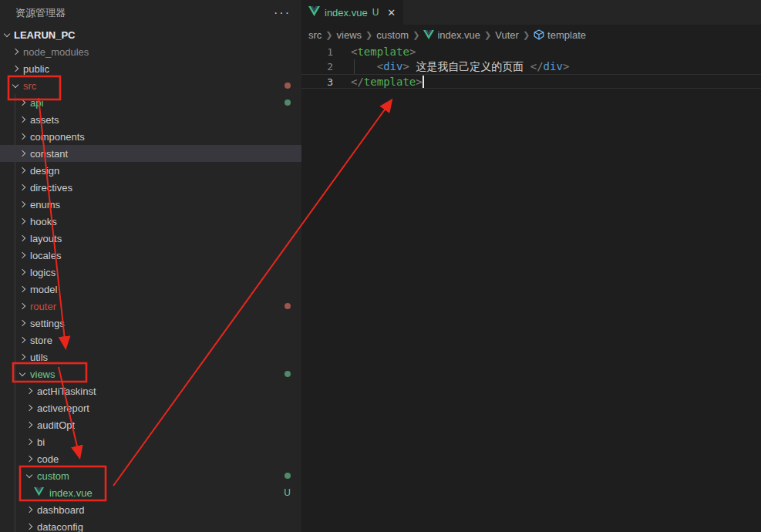 Image resolution: width=761 pixels, height=532 pixels. Describe the element at coordinates (151, 35) in the screenshot. I see `tree-root-learun-pc: LEARUN_PC` at that location.